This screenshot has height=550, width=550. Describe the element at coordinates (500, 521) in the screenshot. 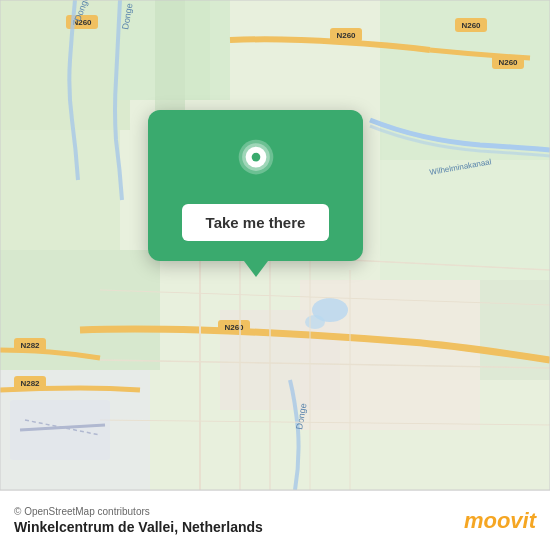

I see `moovit-brand-text: moovit` at that location.